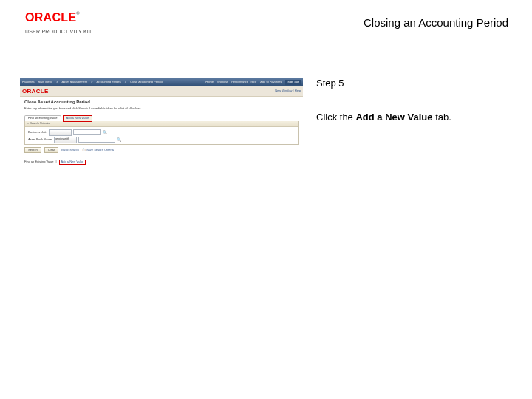  What do you see at coordinates (100, 149) in the screenshot?
I see `save-search-text: Save Search Criteria` at bounding box center [100, 149].